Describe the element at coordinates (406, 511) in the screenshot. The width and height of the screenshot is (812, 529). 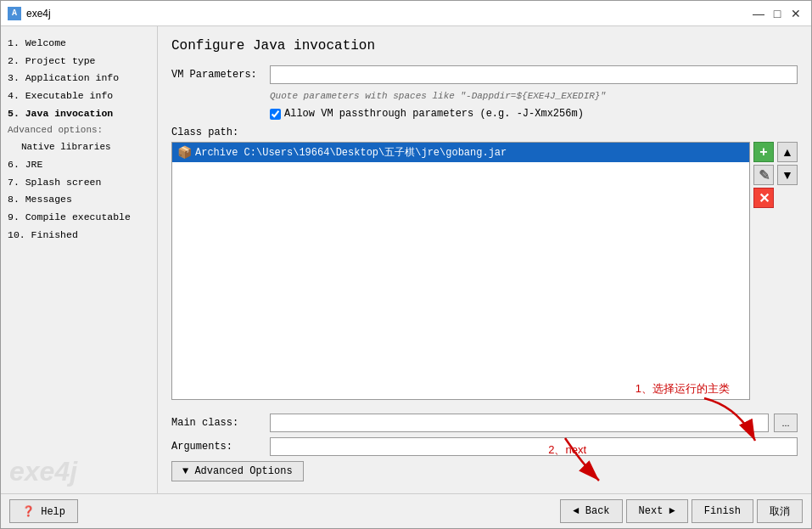
I see `footer: ❓ Help ◄ Back Next ► Finish 取消` at that location.